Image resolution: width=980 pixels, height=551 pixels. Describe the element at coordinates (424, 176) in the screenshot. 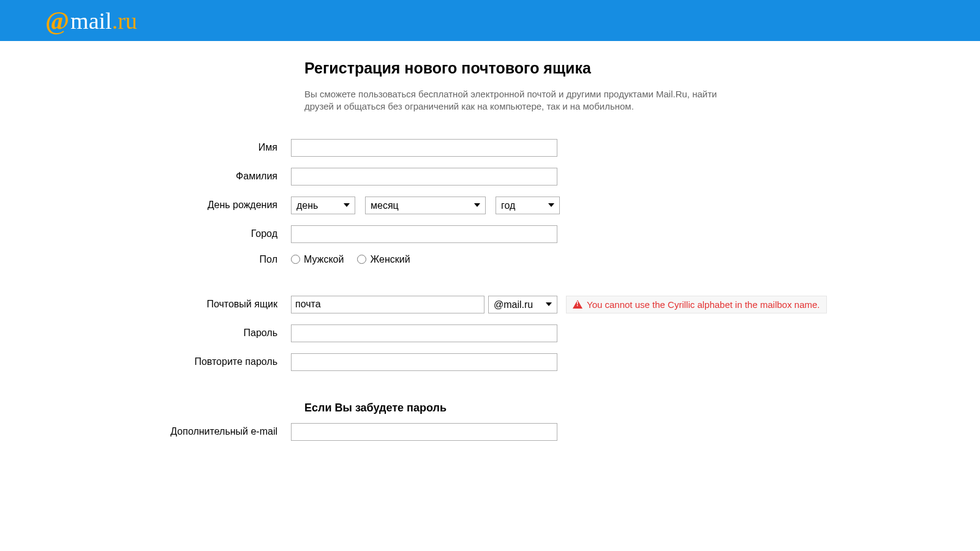

I see `last-name-input` at that location.